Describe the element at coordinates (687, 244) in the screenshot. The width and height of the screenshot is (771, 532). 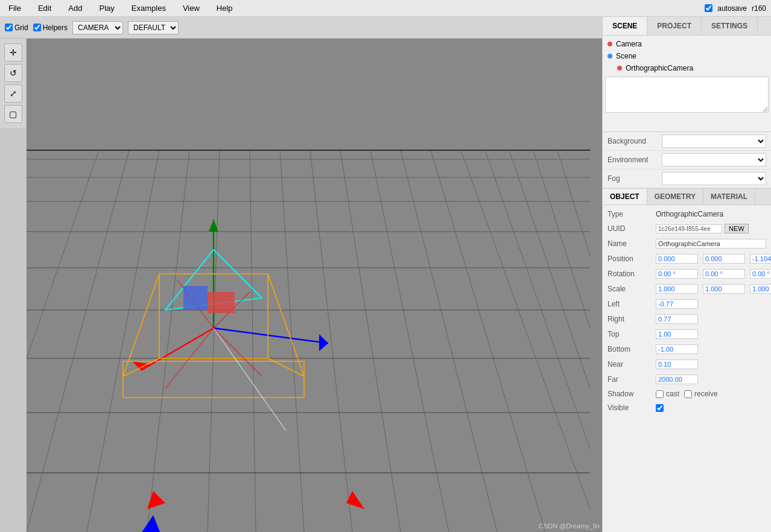
I see `name-row: Name ➤` at that location.